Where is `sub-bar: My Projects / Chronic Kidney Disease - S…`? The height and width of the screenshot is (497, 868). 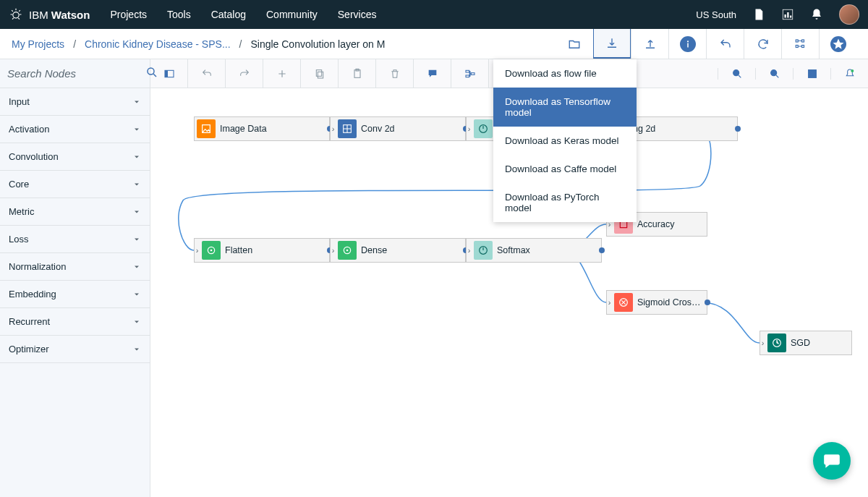
sub-bar: My Projects / Chronic Kidney Disease - S… is located at coordinates (434, 44).